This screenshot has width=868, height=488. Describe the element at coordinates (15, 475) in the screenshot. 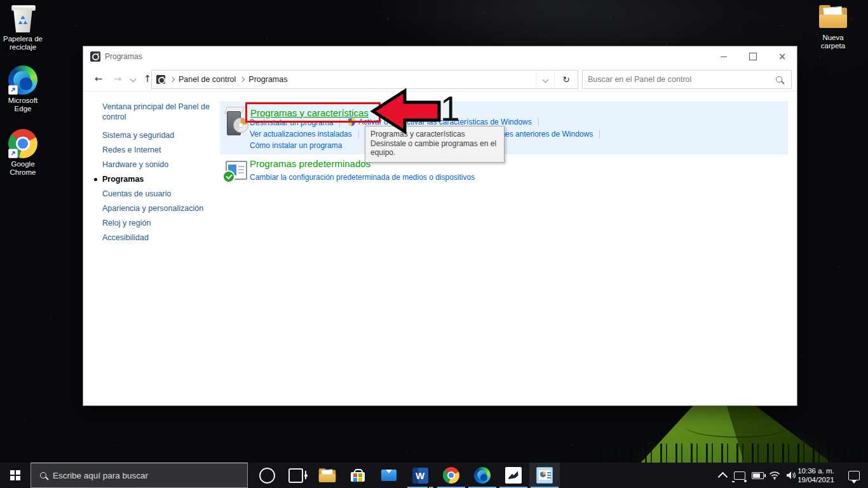

I see `windows-logo-icon` at that location.